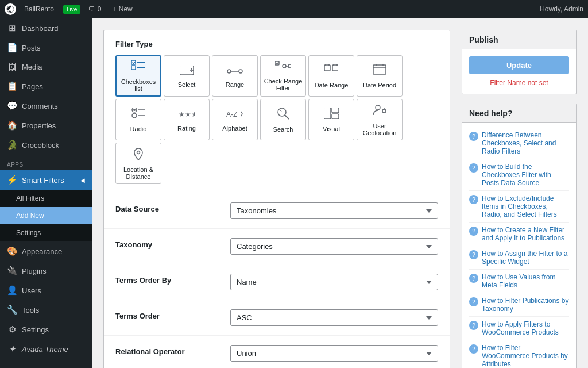  I want to click on taxonomy-content: Categories Tags Post Format, so click(334, 246).